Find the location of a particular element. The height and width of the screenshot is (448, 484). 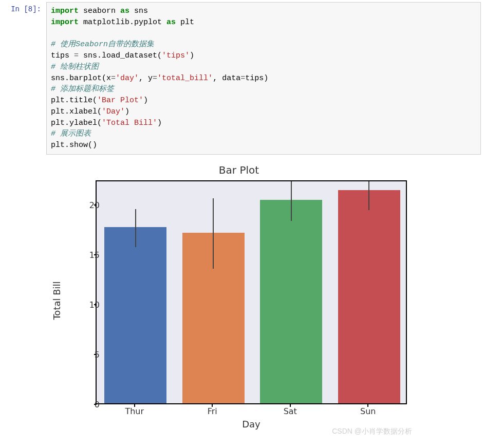

bar-thur is located at coordinates (136, 315).